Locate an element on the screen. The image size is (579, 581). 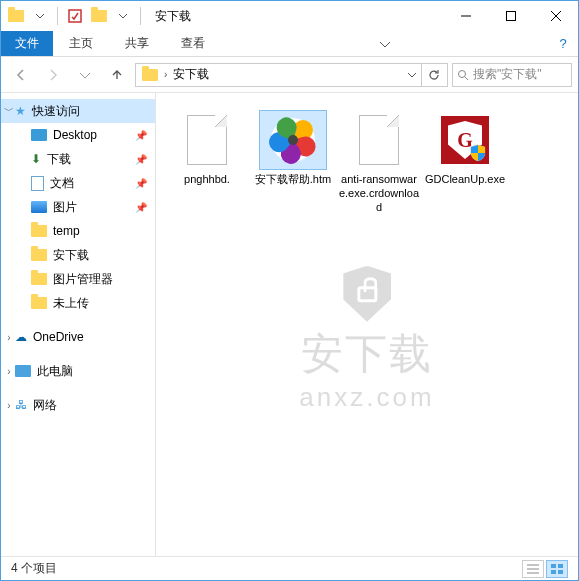
sidebar-item-label: 安下载 is located at coordinates (71, 256).